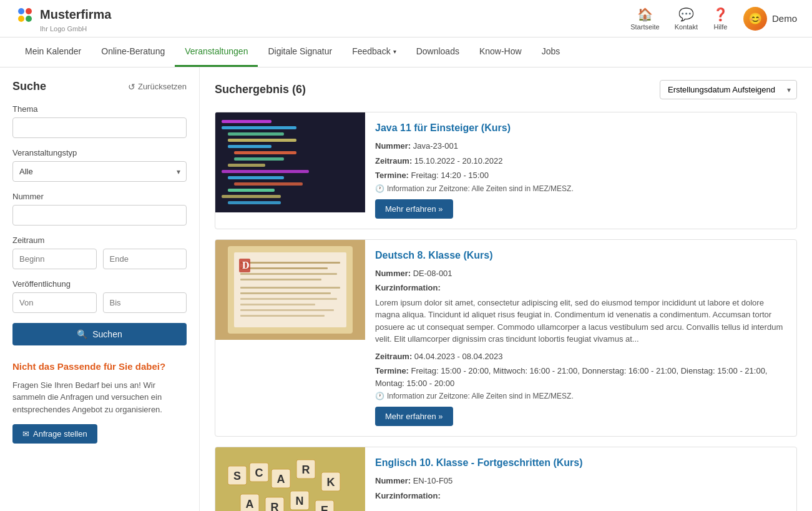  I want to click on zeitraum-ende-input, so click(145, 259).